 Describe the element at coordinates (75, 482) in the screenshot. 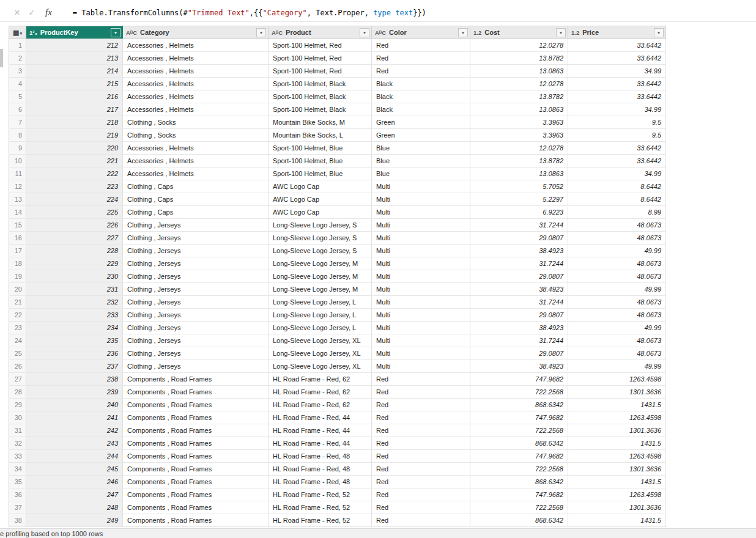

I see `cell: 246` at that location.